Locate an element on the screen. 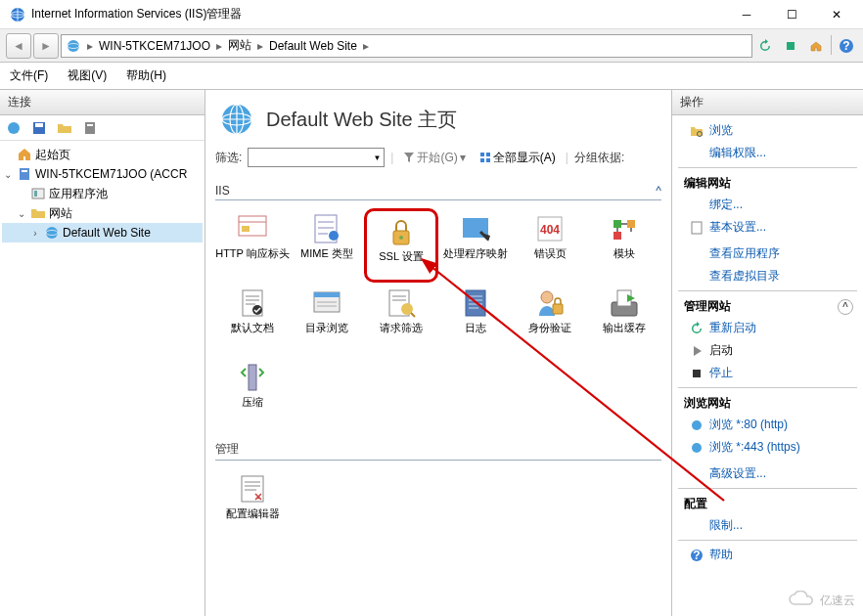 This screenshot has width=863, height=616. apppool-icon is located at coordinates (38, 194).